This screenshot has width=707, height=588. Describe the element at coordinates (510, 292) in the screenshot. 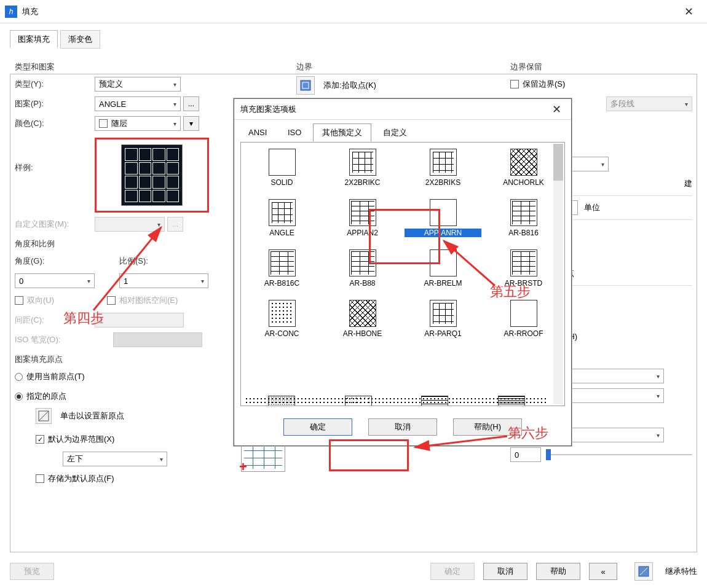

I see `annotation-step5: 第五步` at that location.